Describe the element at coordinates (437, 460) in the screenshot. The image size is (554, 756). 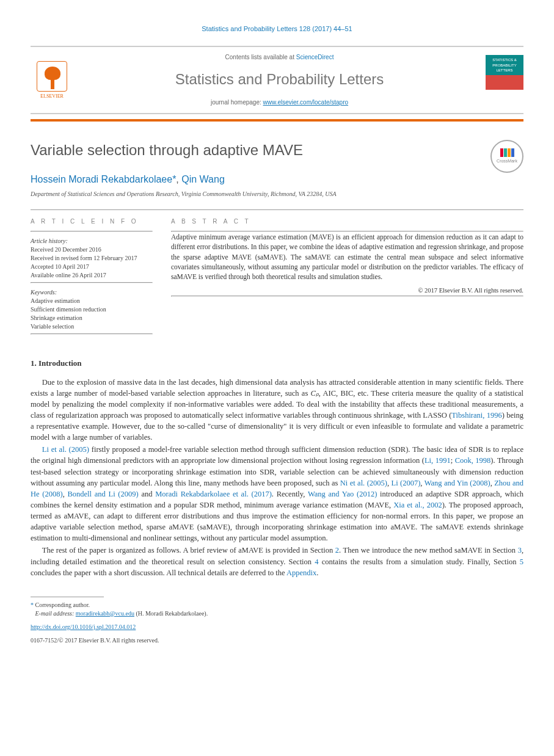
I see `ref-li-1991: Li, 1991` at that location.